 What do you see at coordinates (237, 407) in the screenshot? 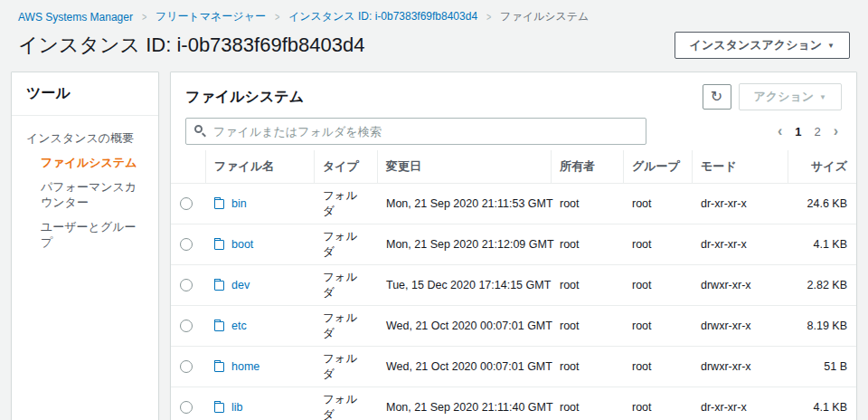
I see `file-link: lib` at bounding box center [237, 407].